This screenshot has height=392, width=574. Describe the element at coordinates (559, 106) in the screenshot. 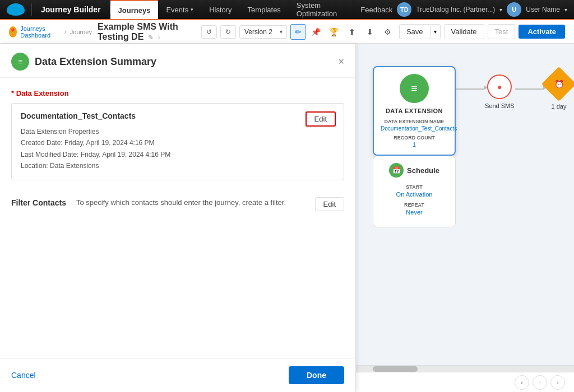

I see `day-label: 1 day` at that location.